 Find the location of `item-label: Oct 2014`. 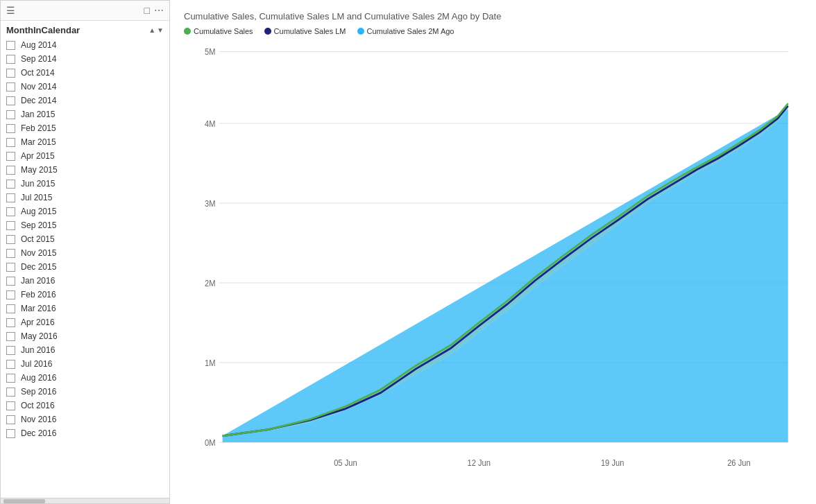

item-label: Oct 2014 is located at coordinates (37, 73).